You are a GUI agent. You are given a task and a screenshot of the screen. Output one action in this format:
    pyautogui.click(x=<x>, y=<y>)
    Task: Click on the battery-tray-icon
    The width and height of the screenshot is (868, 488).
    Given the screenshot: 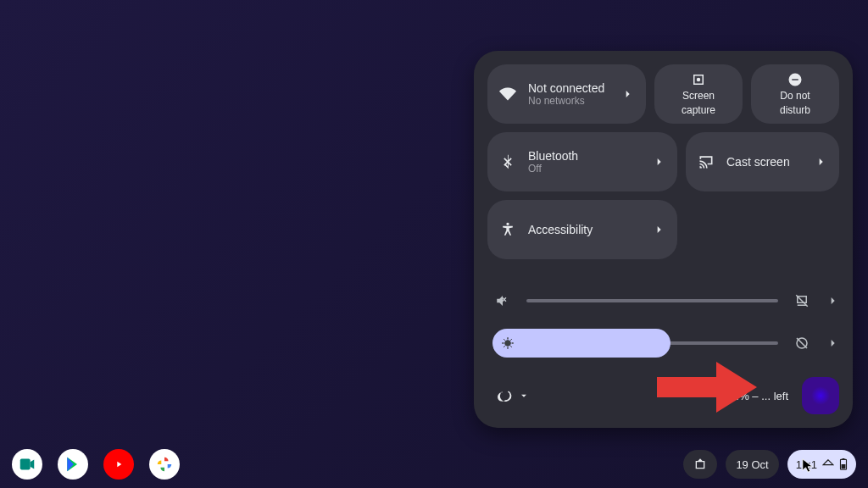 What is the action you would take?
    pyautogui.click(x=843, y=464)
    